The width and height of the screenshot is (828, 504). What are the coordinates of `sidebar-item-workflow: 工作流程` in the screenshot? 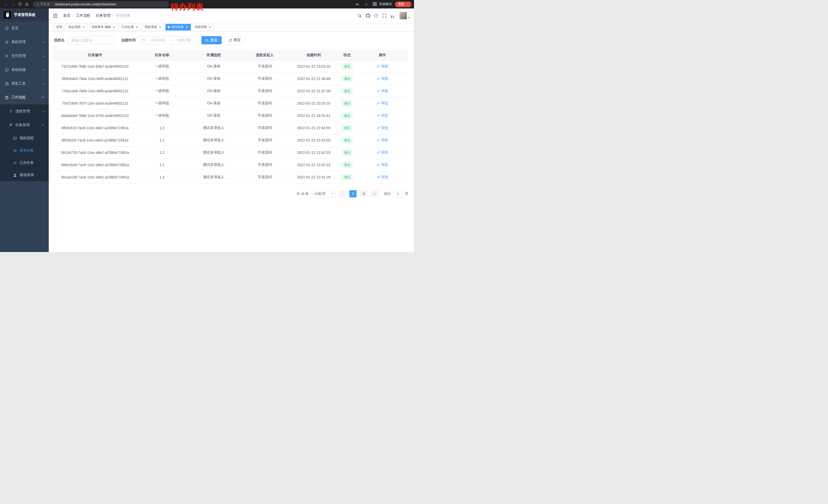 It's located at (24, 97).